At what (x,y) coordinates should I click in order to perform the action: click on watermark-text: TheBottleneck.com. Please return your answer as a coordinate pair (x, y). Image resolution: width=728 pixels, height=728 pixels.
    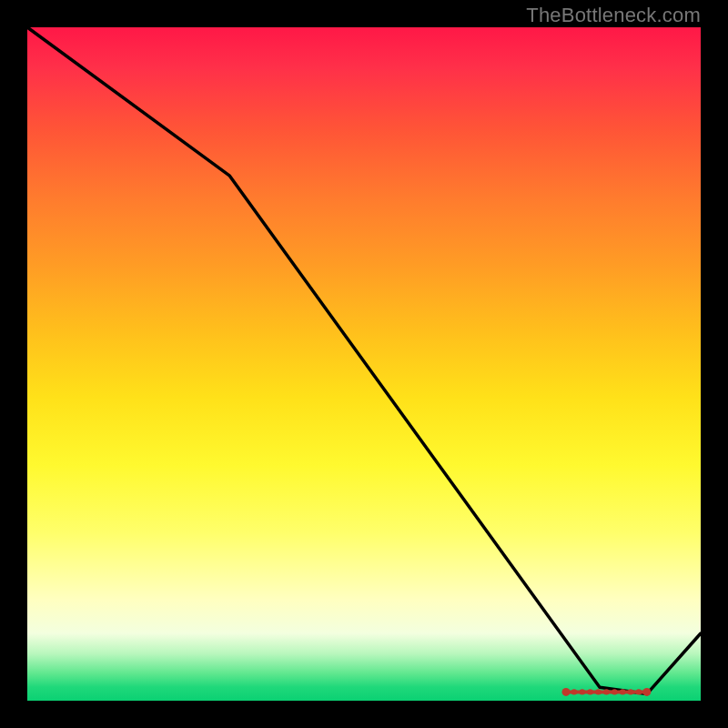
    Looking at the image, I should click on (613, 15).